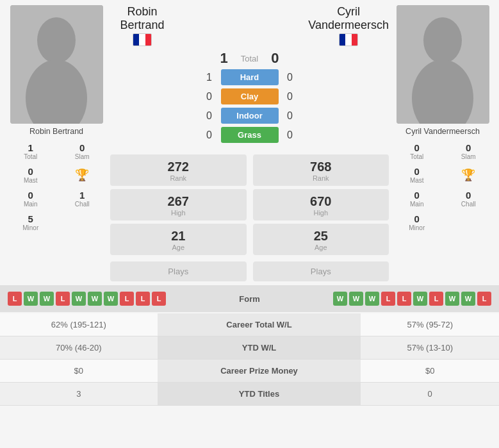 This screenshot has height=448, width=499. What do you see at coordinates (31, 151) in the screenshot?
I see `p1-total-stat: 1 Total` at bounding box center [31, 151].